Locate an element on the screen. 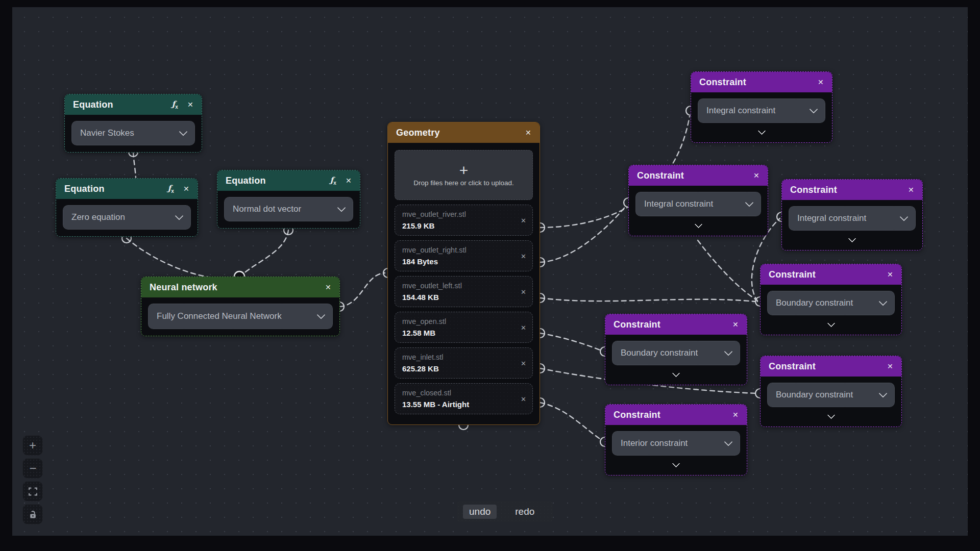 Image resolution: width=980 pixels, height=551 pixels. node-constraint-interior: Constraint ✕ Interior constraint is located at coordinates (676, 440).